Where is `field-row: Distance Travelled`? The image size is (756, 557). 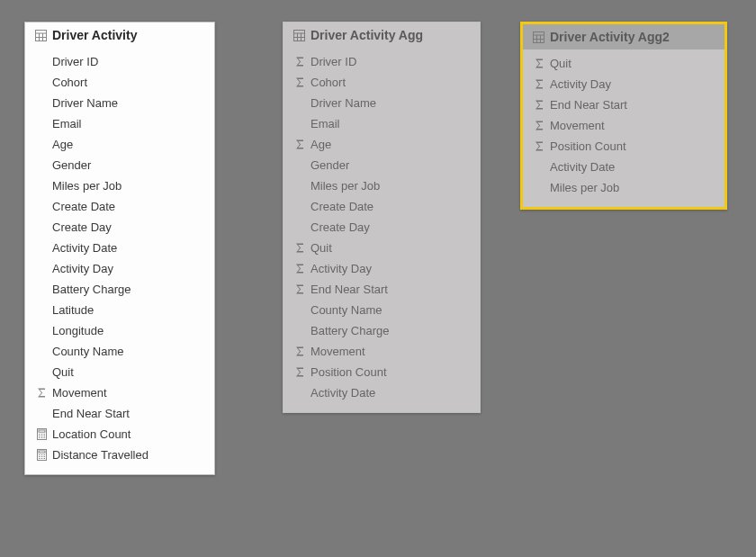 field-row: Distance Travelled is located at coordinates (120, 455).